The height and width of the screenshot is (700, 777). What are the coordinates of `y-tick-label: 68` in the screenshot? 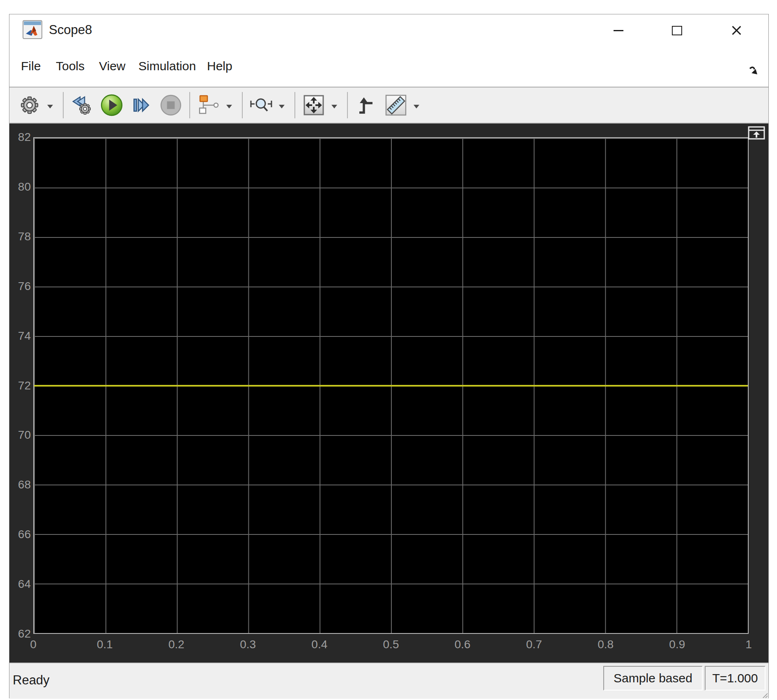 It's located at (25, 485).